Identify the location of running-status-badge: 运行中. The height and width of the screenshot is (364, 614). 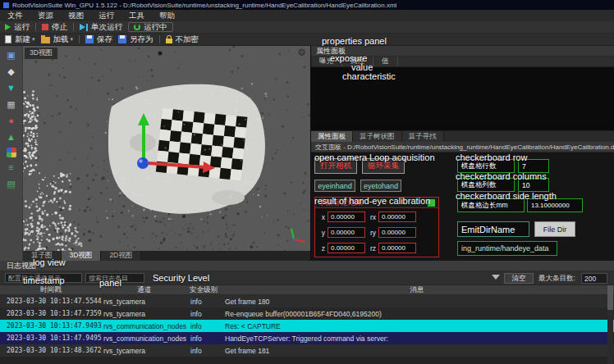
(151, 27).